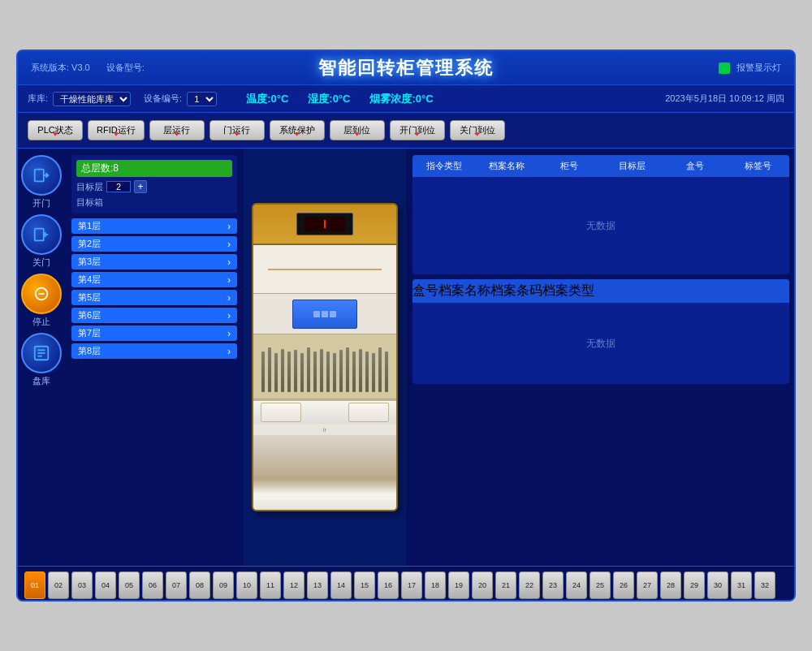 The width and height of the screenshot is (812, 651). I want to click on status-door-open: 开门到位♥, so click(417, 130).